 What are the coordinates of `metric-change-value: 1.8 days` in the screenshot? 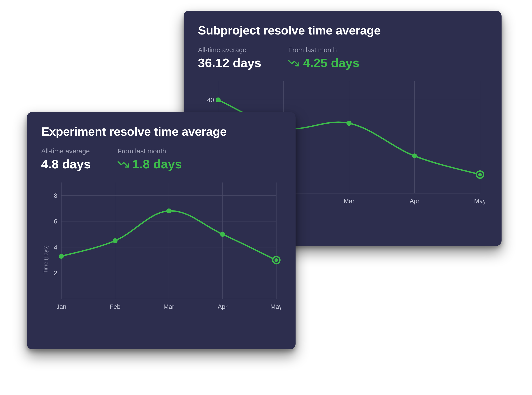 It's located at (157, 164).